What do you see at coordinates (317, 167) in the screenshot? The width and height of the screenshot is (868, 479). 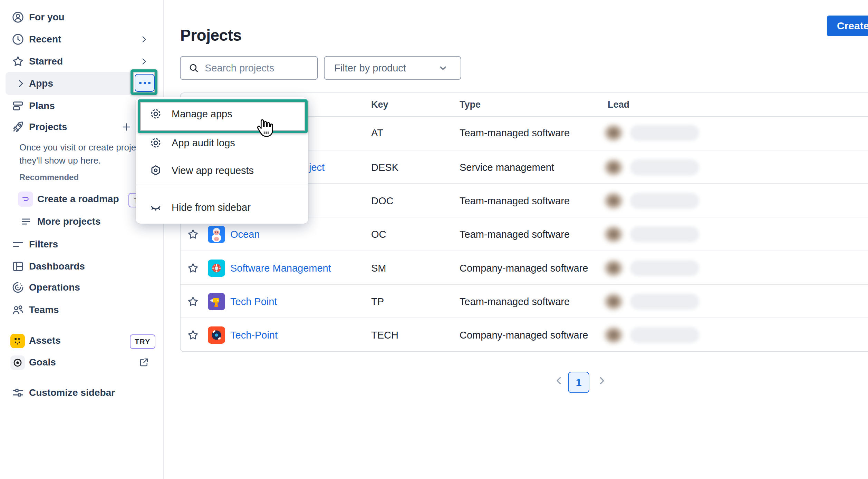 I see `project-name-link: ject` at bounding box center [317, 167].